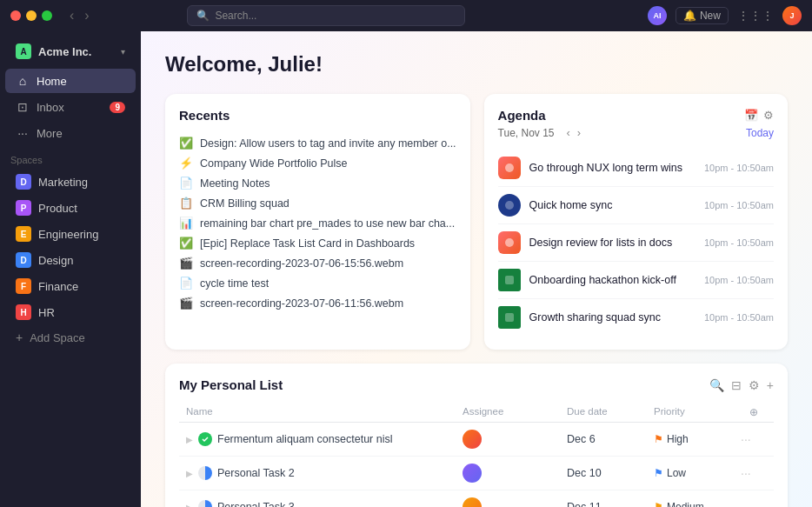  What do you see at coordinates (23, 182) in the screenshot?
I see `marketing-space-dot: D` at bounding box center [23, 182].